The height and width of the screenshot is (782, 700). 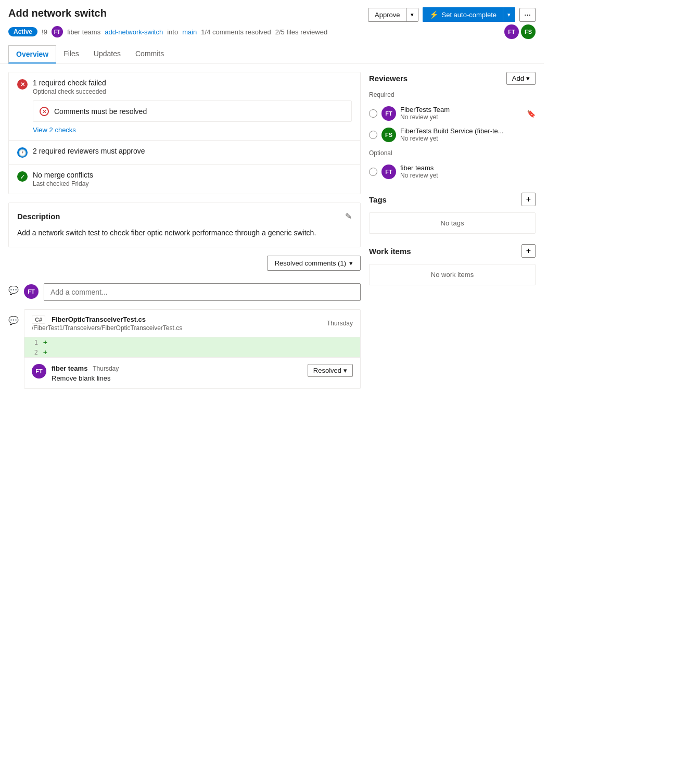 What do you see at coordinates (531, 113) in the screenshot?
I see `bookmark-icon: 🔖` at bounding box center [531, 113].